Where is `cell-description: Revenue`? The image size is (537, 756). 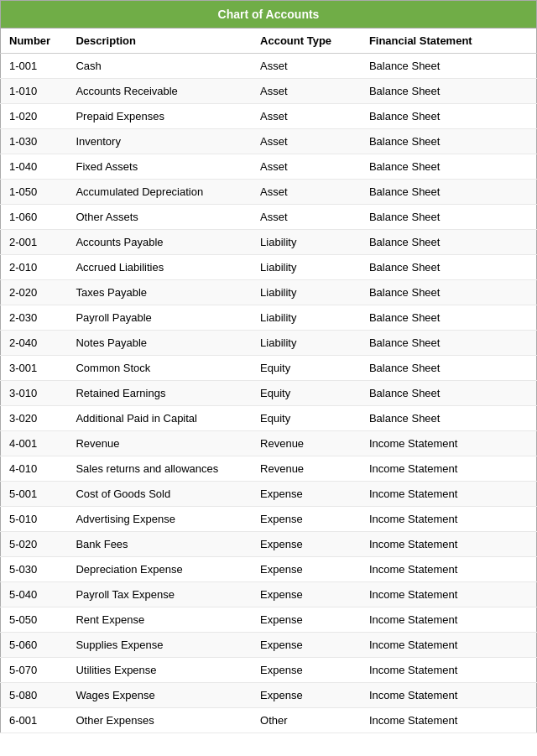 cell-description: Revenue is located at coordinates (159, 444).